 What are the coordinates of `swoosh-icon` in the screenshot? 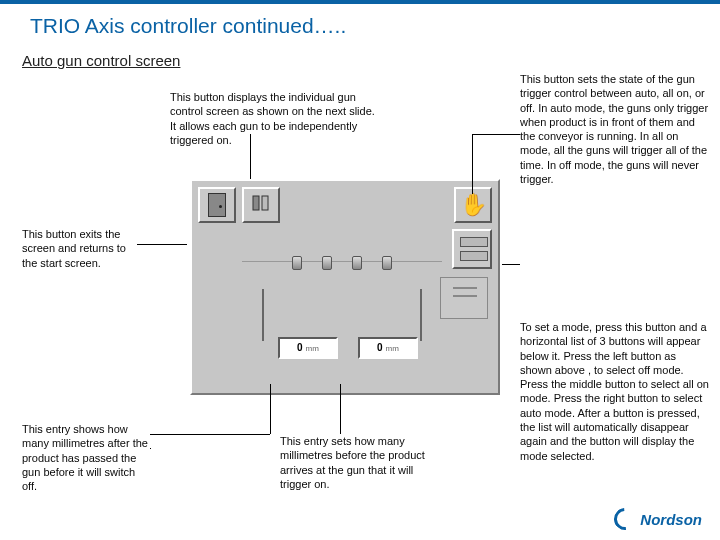 It's located at (626, 520).